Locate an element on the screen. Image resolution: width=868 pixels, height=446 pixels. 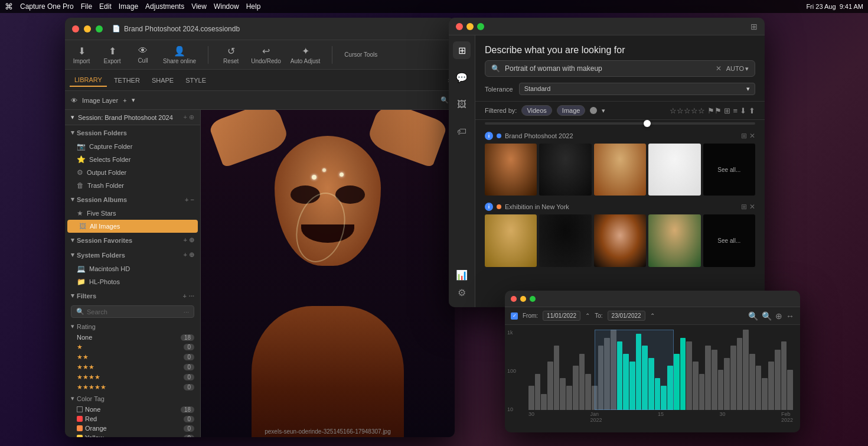
chart-maximize-button is located at coordinates (533, 299).